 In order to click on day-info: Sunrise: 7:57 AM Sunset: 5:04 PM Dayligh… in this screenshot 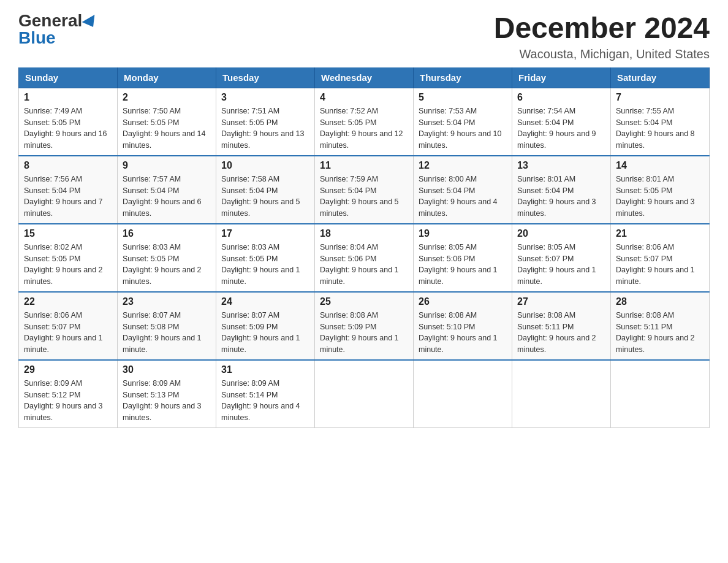, I will do `click(167, 196)`.